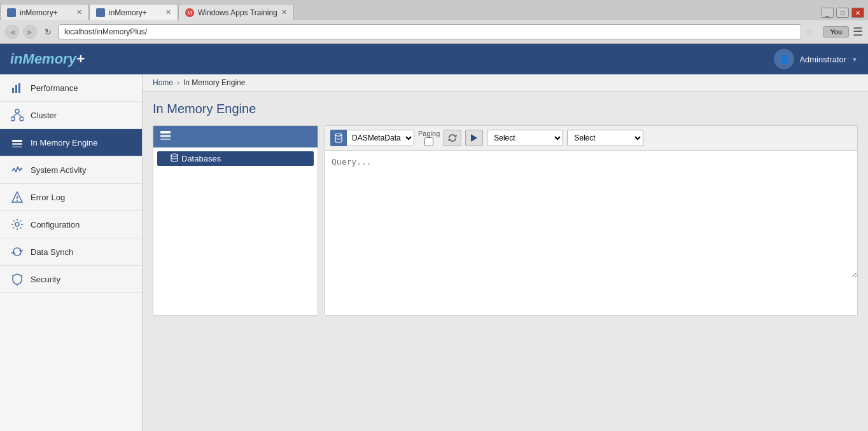 This screenshot has height=431, width=868. I want to click on browser-menu-button: ☰, so click(858, 32).